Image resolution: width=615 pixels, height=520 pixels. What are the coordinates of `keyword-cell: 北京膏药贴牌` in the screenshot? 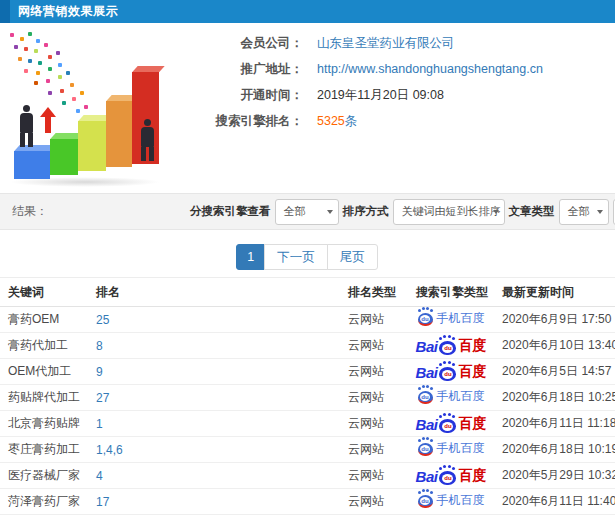 It's located at (44, 424).